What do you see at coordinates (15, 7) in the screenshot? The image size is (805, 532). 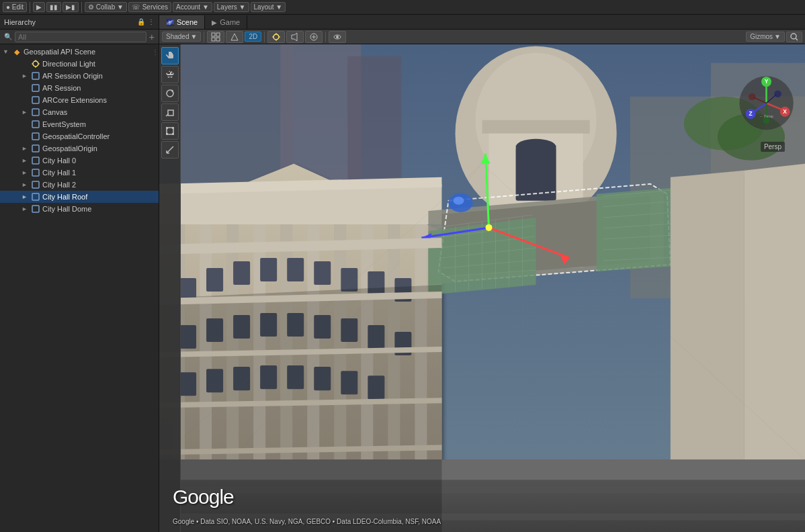 I see `unity-logo: ● Edit` at bounding box center [15, 7].